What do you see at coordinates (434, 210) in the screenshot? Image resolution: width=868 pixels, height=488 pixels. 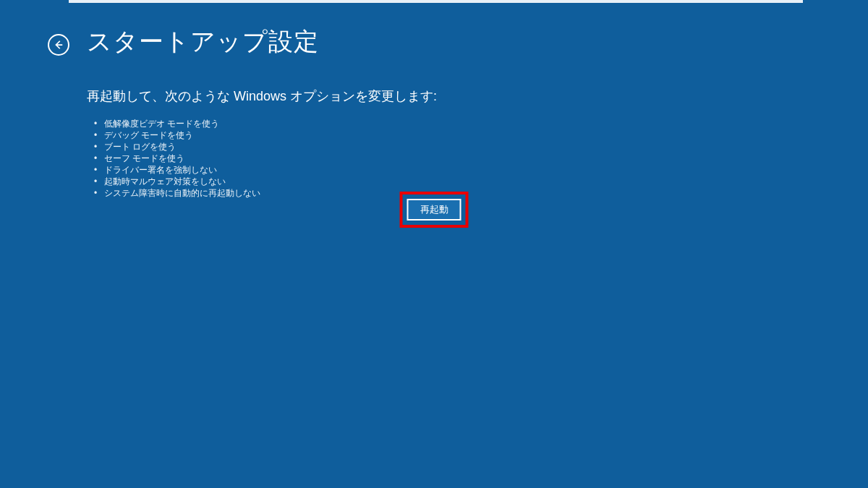 I see `button-container: 再起動` at bounding box center [434, 210].